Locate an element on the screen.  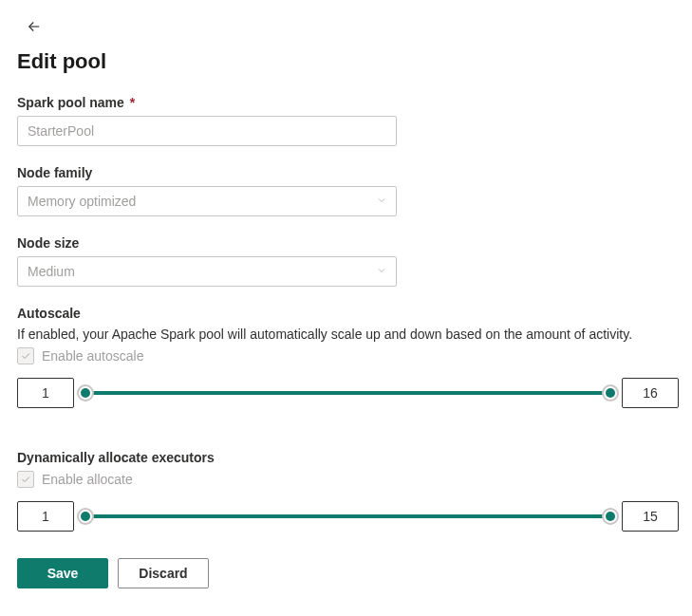
field-node-family: Node family Memory optimized is located at coordinates (346, 191).